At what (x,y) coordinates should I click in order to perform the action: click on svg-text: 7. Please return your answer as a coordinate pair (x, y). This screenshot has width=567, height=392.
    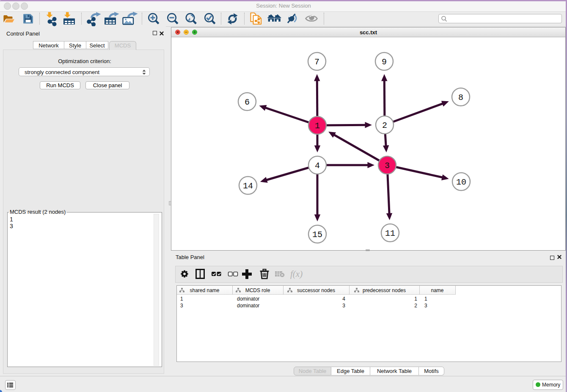
    Looking at the image, I should click on (317, 62).